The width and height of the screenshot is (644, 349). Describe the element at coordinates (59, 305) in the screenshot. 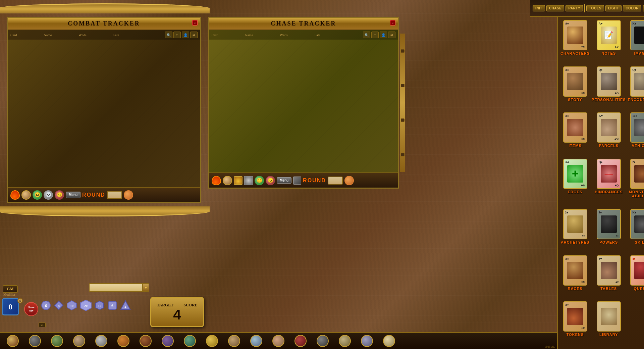

I see `d8-die: 8` at that location.